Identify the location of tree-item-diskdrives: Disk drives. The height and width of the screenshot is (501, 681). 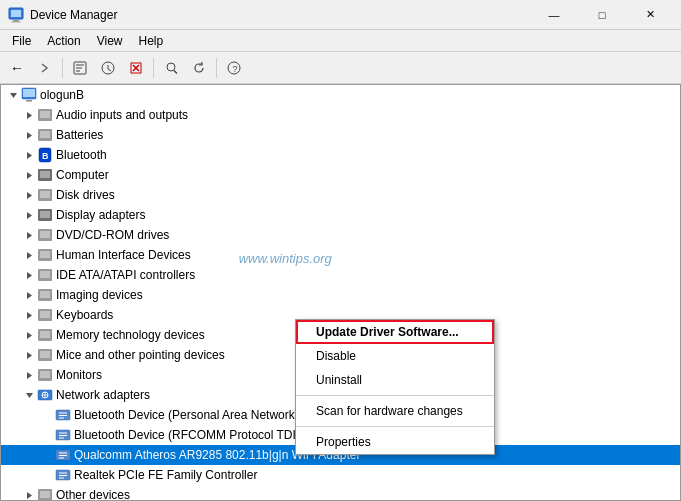
(340, 195).